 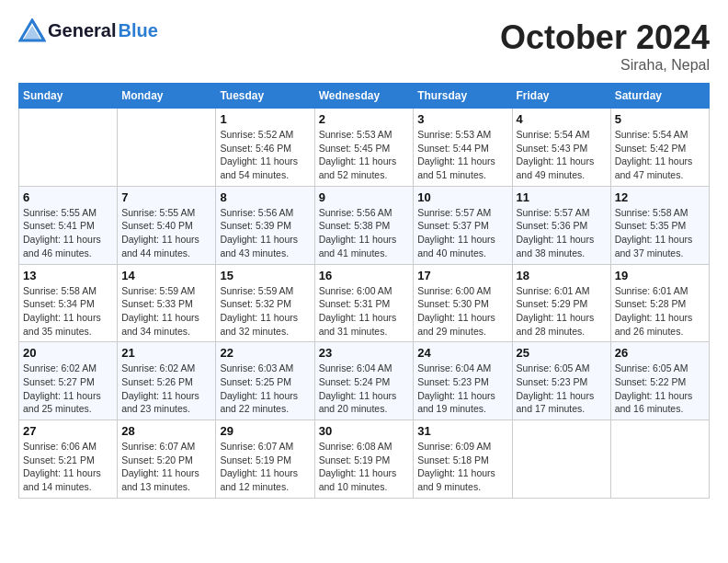 What do you see at coordinates (68, 304) in the screenshot?
I see `calendar-cell: 13Sunrise: 5:58 AM Sunset: 5:34 PM Dayli…` at bounding box center [68, 304].